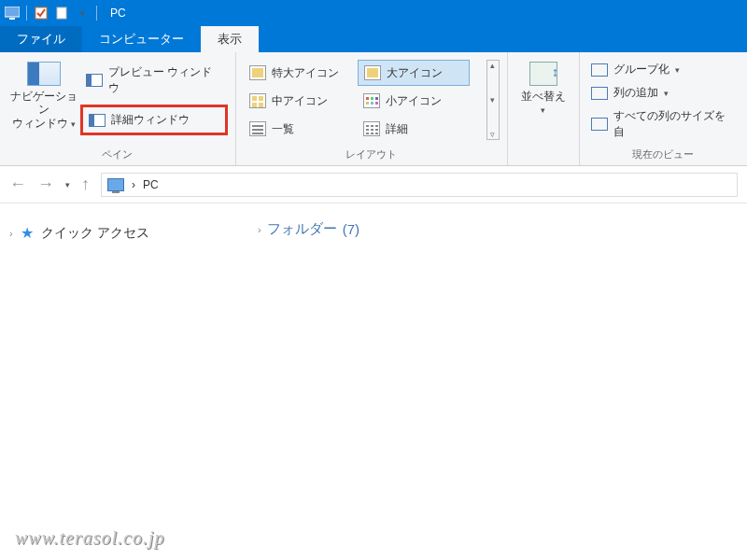 The width and height of the screenshot is (747, 560). I want to click on window-title: PC, so click(118, 13).